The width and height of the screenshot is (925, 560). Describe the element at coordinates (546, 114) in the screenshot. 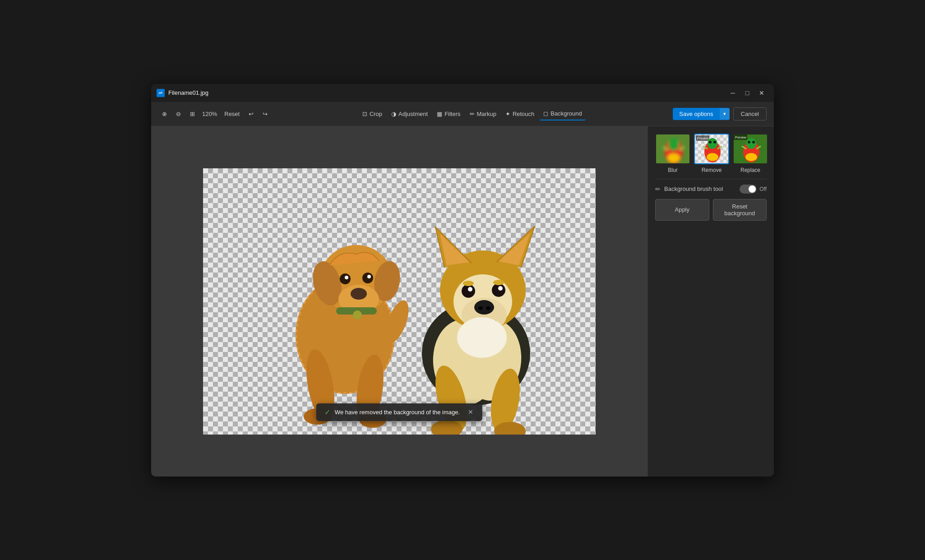

I see `background-icon: ◻` at that location.